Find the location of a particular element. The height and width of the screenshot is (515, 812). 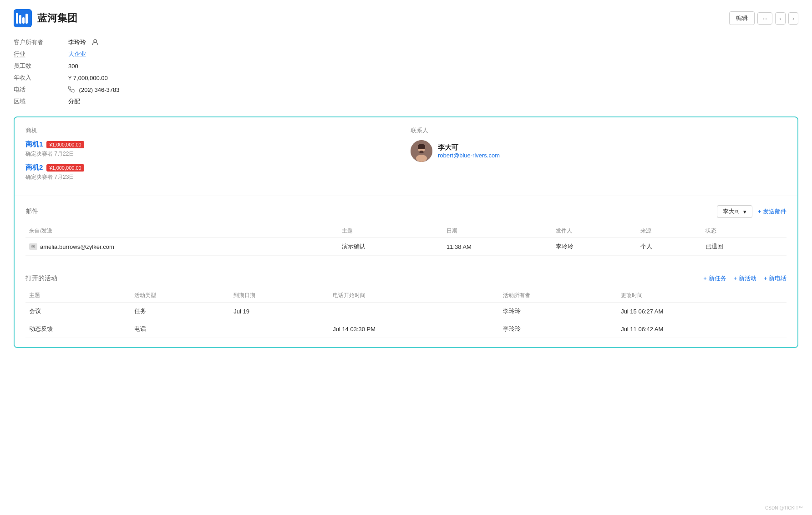

header-actions: 编辑 ··· ‹ › is located at coordinates (764, 18).